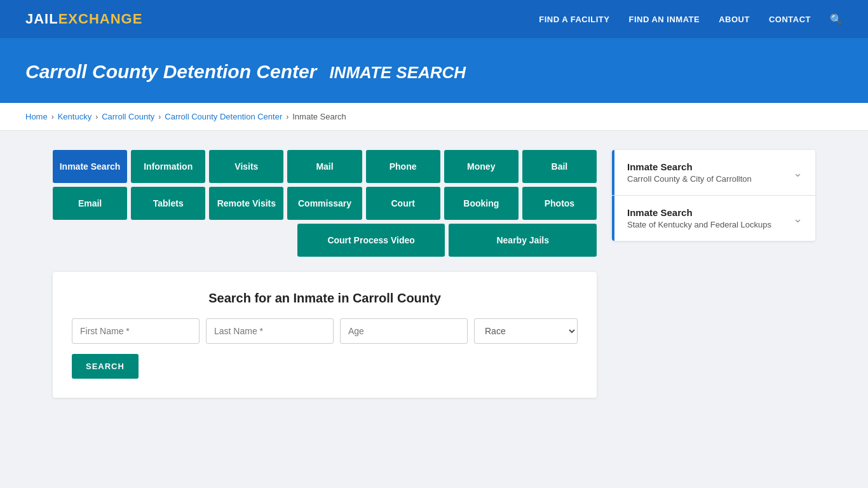  I want to click on breadcrumb-kentucky: Kentucky, so click(75, 117).